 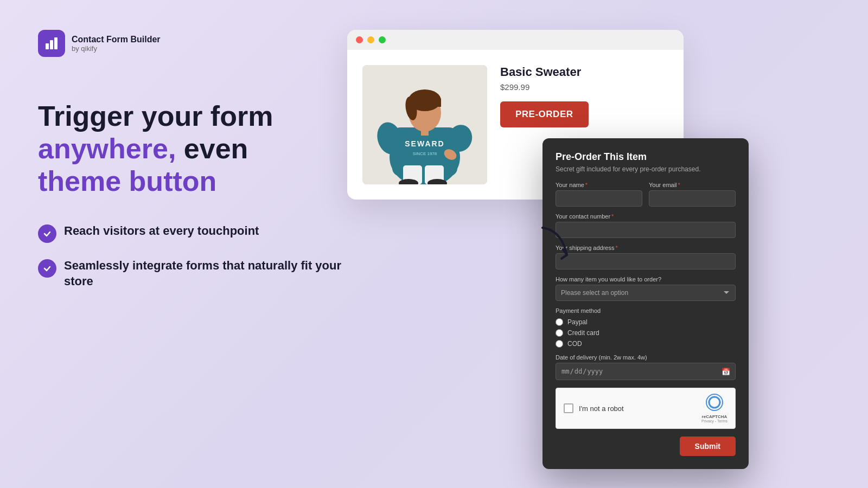 What do you see at coordinates (646, 293) in the screenshot?
I see `quantity-select: Please select an option 1 2 3 5 10` at bounding box center [646, 293].